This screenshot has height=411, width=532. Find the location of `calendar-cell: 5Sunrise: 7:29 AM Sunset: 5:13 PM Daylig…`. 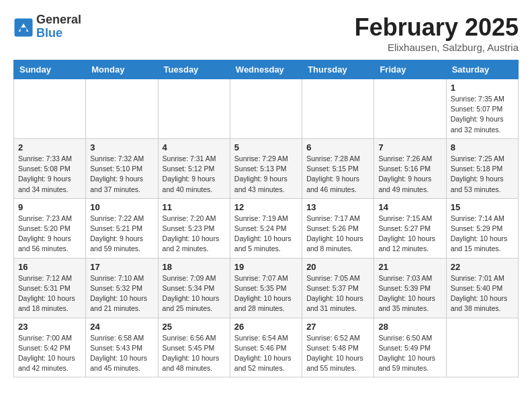

calendar-cell: 5Sunrise: 7:29 AM Sunset: 5:13 PM Daylig… is located at coordinates (266, 168).